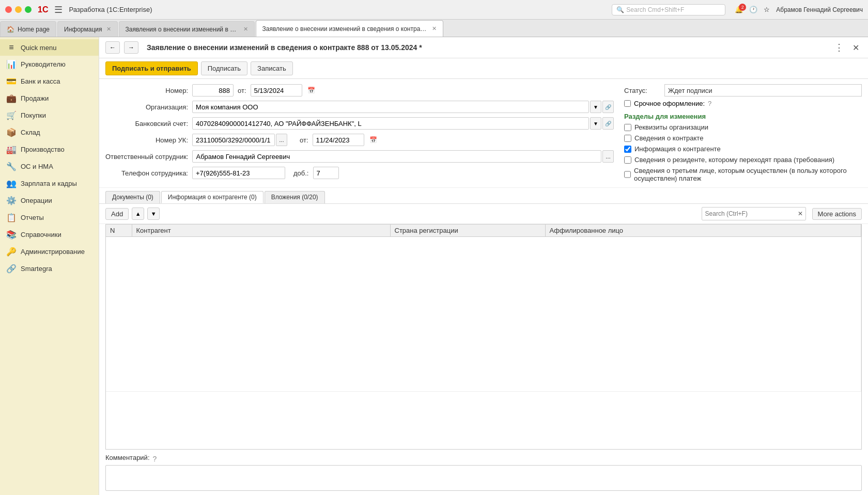 The height and width of the screenshot is (495, 868). I want to click on move-up-button: ▲, so click(138, 214).